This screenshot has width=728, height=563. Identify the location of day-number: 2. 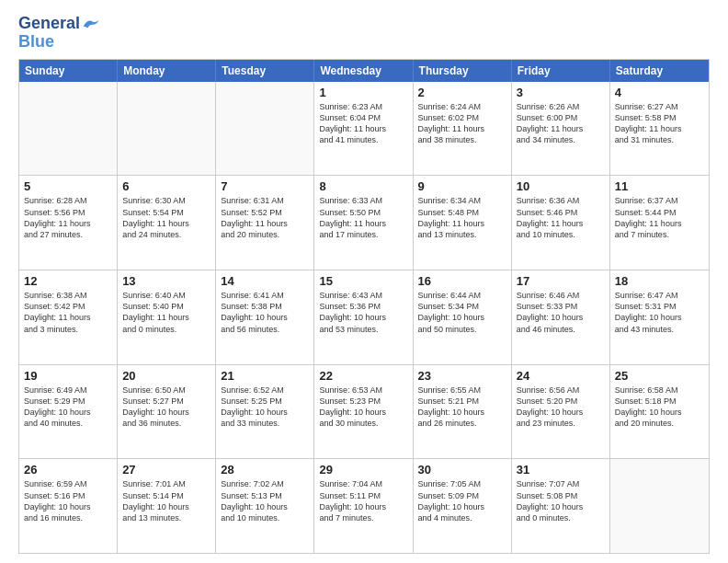
(462, 92).